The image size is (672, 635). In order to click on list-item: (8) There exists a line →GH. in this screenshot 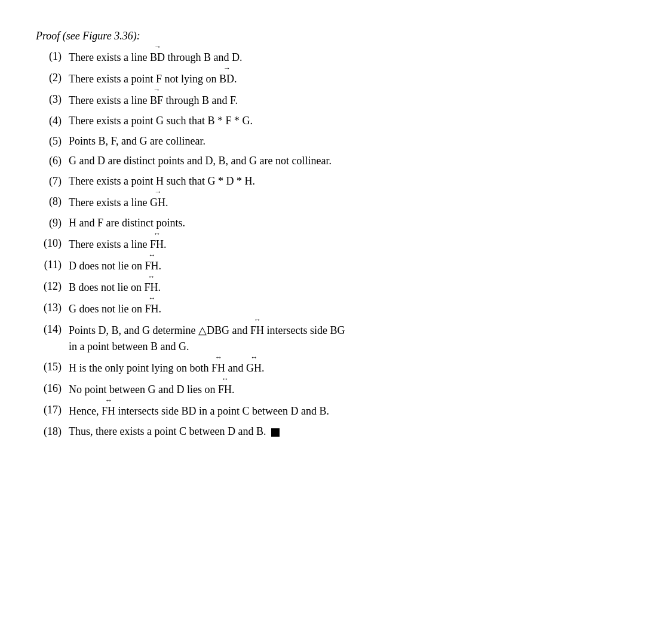, I will do `click(336, 203)`.